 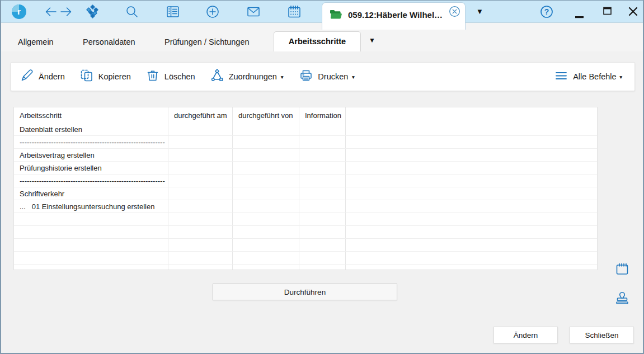 What do you see at coordinates (132, 12) in the screenshot?
I see `search-icon` at bounding box center [132, 12].